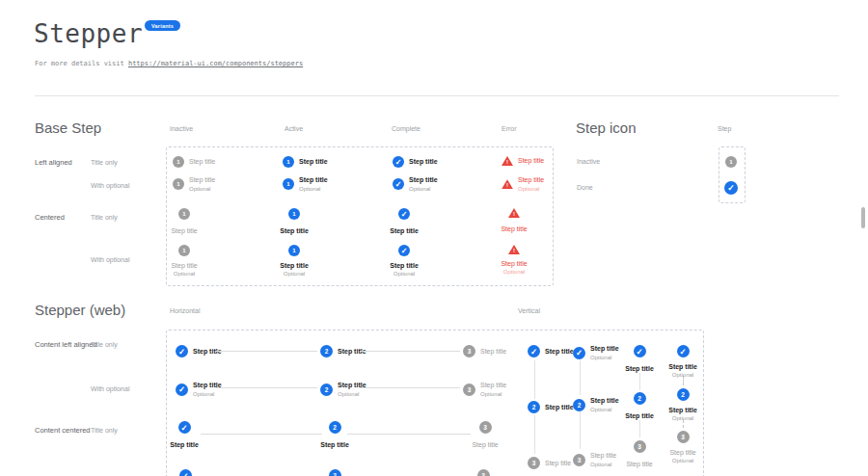 Image resolution: width=868 pixels, height=476 pixels. I want to click on variants-badge: Variants, so click(162, 25).